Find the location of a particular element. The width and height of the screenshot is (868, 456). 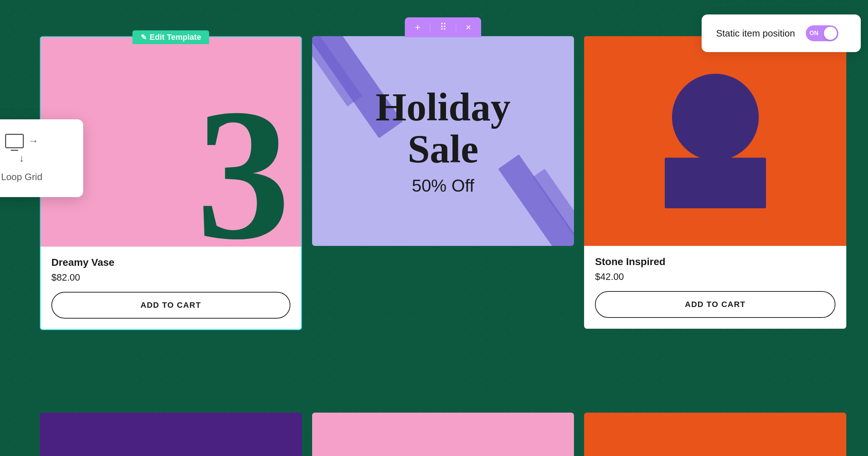

holiday-line1: Holiday is located at coordinates (443, 107).